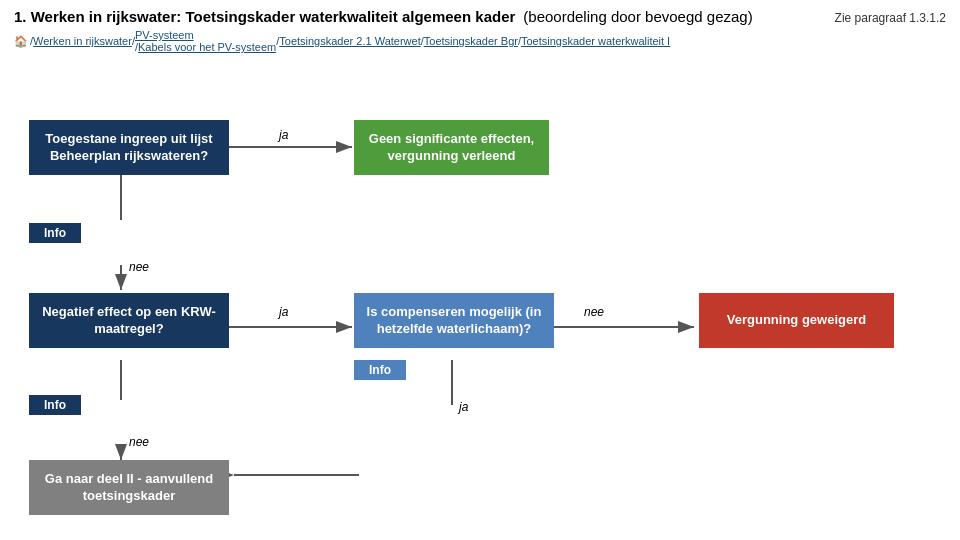  Describe the element at coordinates (206, 47) in the screenshot. I see `breadcrumb-row-2: / Kabels voor het PV-systeem` at that location.